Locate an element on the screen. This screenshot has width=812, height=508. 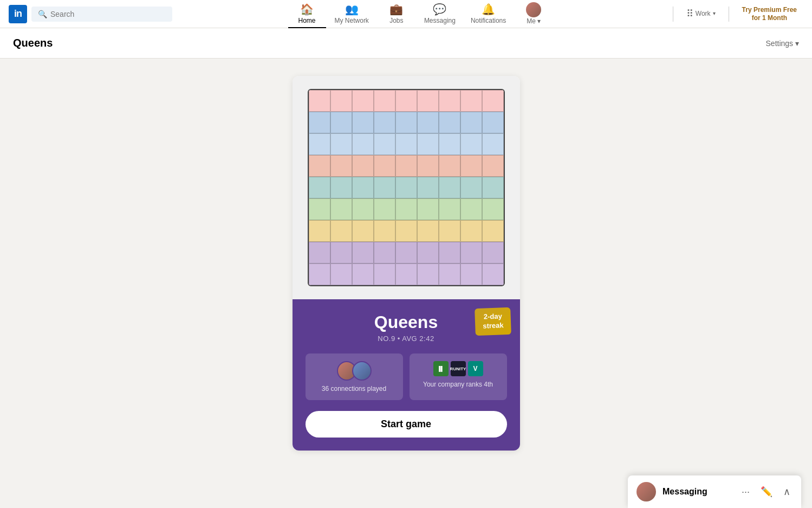
premium-button: Try Premium Free for 1 Month is located at coordinates (769, 14).